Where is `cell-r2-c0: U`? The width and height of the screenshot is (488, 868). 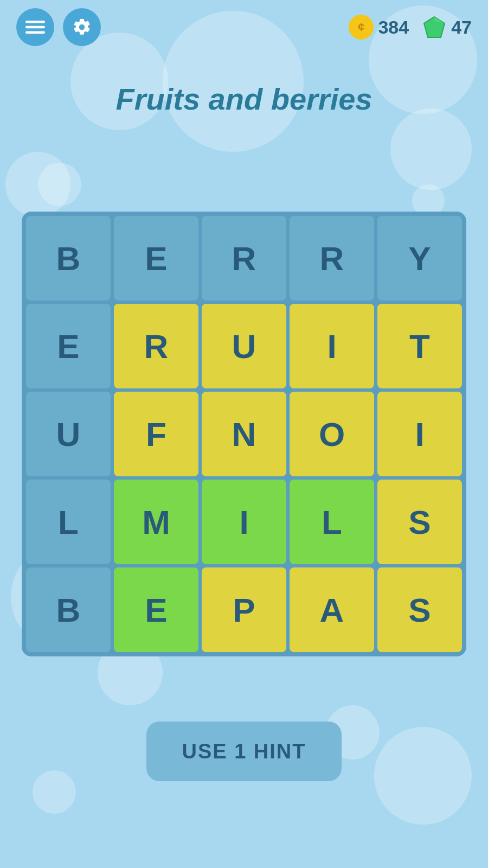
cell-r2-c0: U is located at coordinates (68, 434).